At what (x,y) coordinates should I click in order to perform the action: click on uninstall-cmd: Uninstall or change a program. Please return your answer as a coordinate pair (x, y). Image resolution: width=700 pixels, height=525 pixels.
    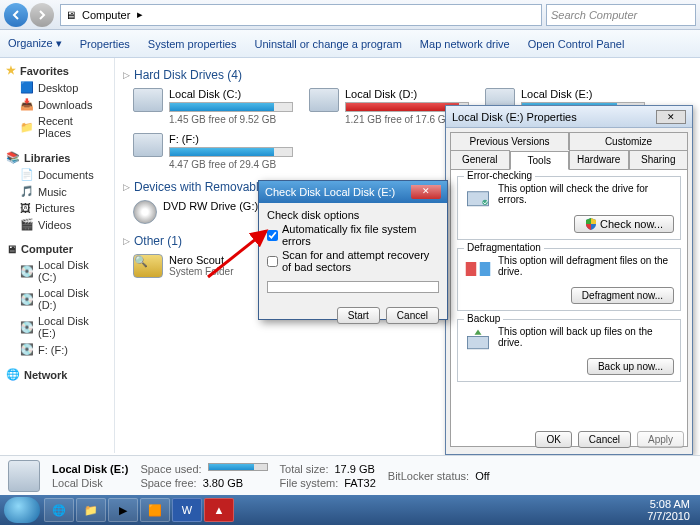
    Looking at the image, I should click on (328, 44).